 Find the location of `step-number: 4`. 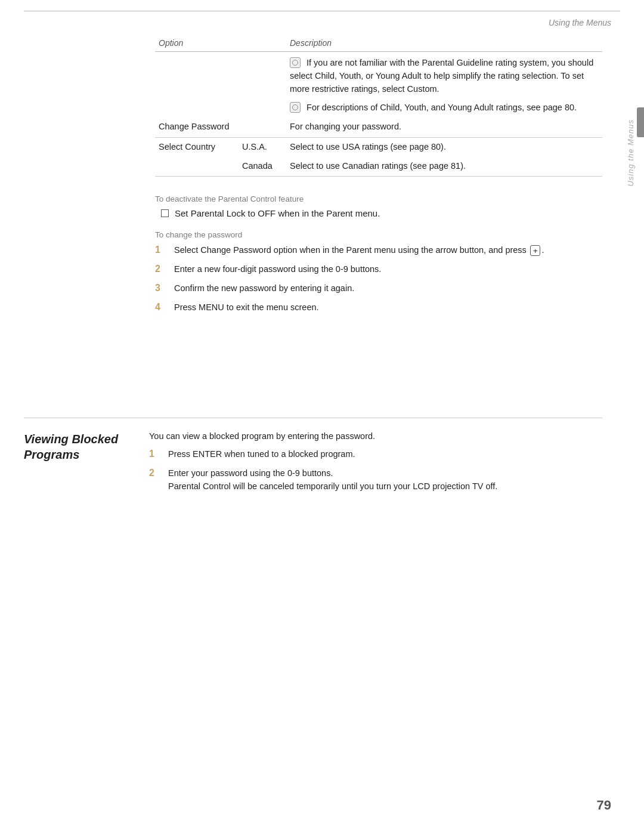

step-number: 4 is located at coordinates (163, 308).